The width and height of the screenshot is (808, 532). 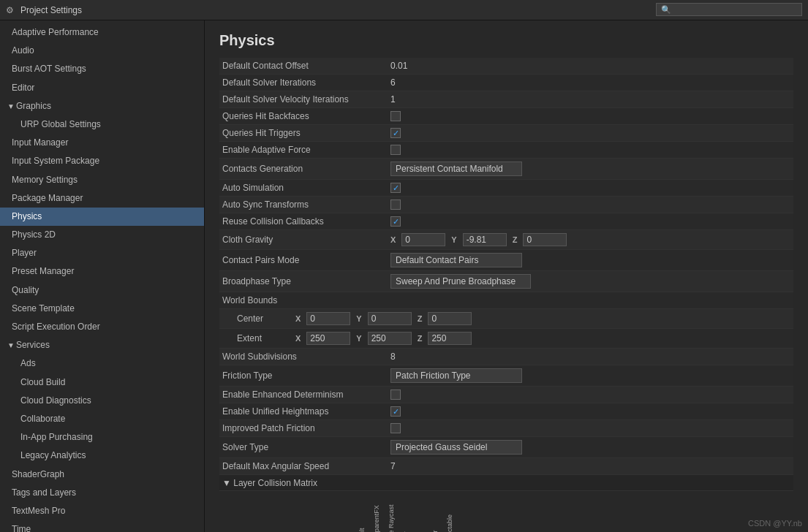 I want to click on sidebar-item: Burst AOT Settings, so click(x=102, y=69).